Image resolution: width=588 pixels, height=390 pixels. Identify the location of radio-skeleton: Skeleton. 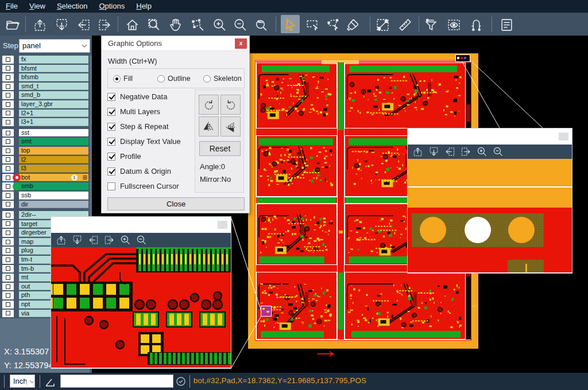
(223, 79).